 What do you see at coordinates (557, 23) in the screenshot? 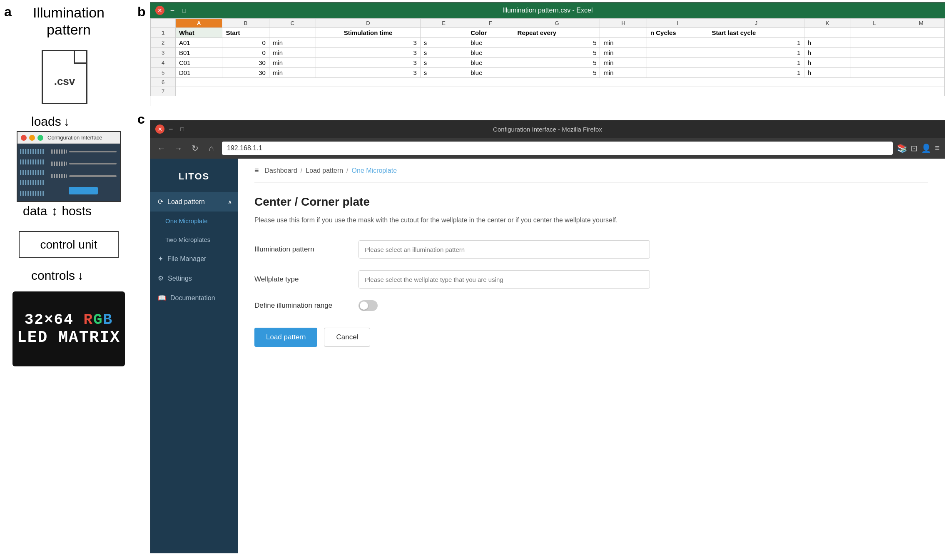
I see `col-header-g: G` at bounding box center [557, 23].